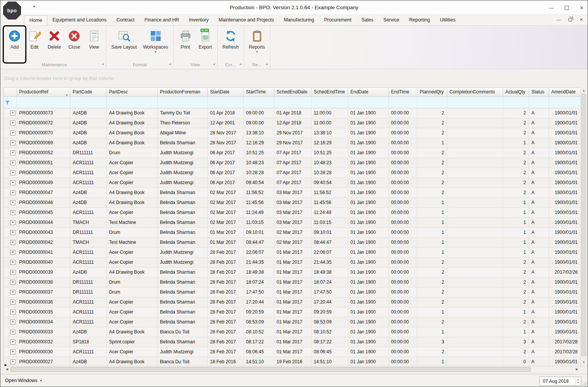  Describe the element at coordinates (338, 20) in the screenshot. I see `tab-procurement: Procurement` at that location.